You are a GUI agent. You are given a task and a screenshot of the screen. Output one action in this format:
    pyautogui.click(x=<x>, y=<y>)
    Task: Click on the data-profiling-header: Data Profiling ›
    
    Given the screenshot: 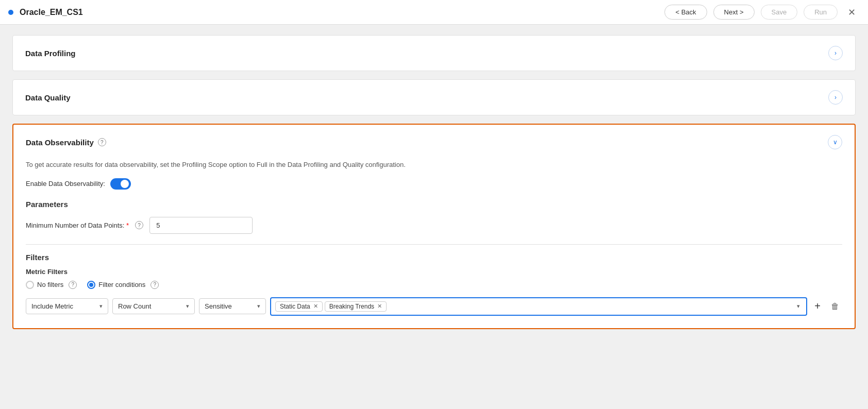 What is the action you would take?
    pyautogui.click(x=434, y=53)
    